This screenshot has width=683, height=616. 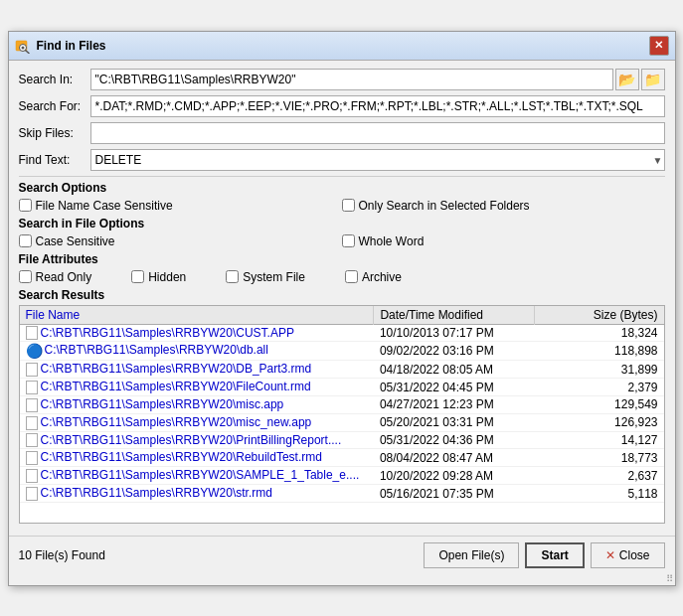 What do you see at coordinates (342, 295) in the screenshot?
I see `results-label: Search Results` at bounding box center [342, 295].